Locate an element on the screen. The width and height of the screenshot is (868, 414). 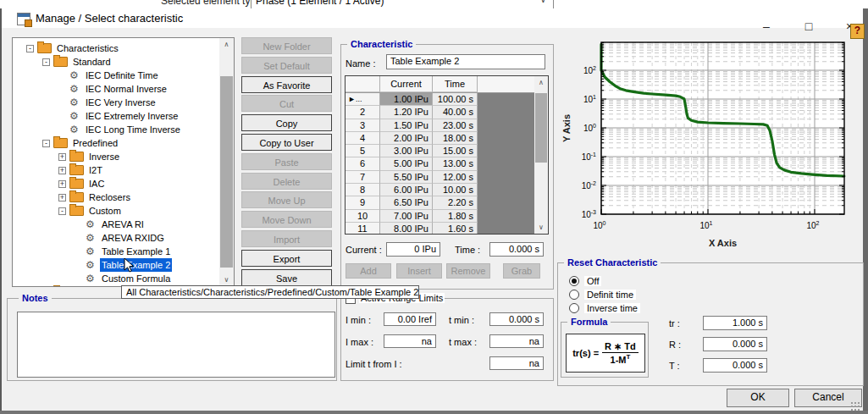
tree-item-label: User defined is located at coordinates (99, 286).